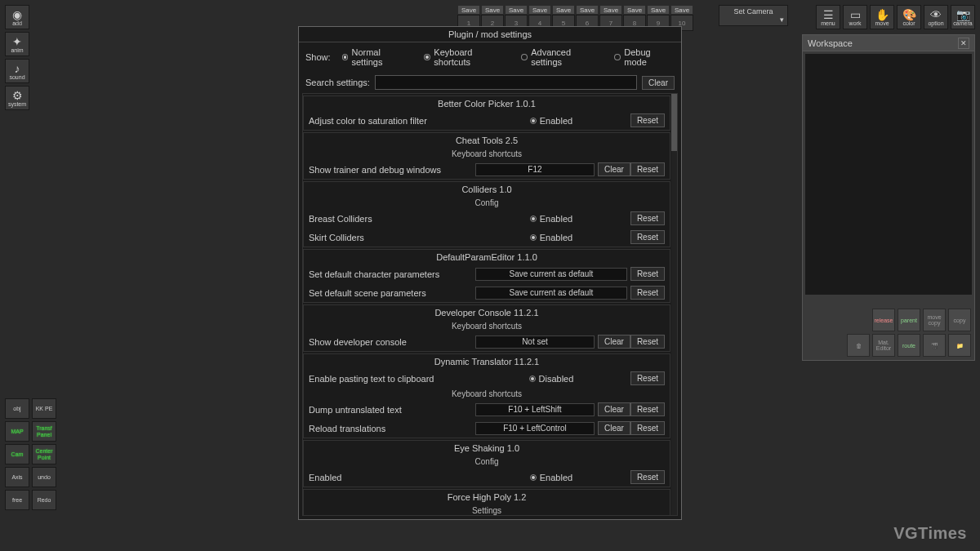 Image resolution: width=980 pixels, height=551 pixels. Describe the element at coordinates (318, 57) in the screenshot. I see `show-label: Show:` at that location.